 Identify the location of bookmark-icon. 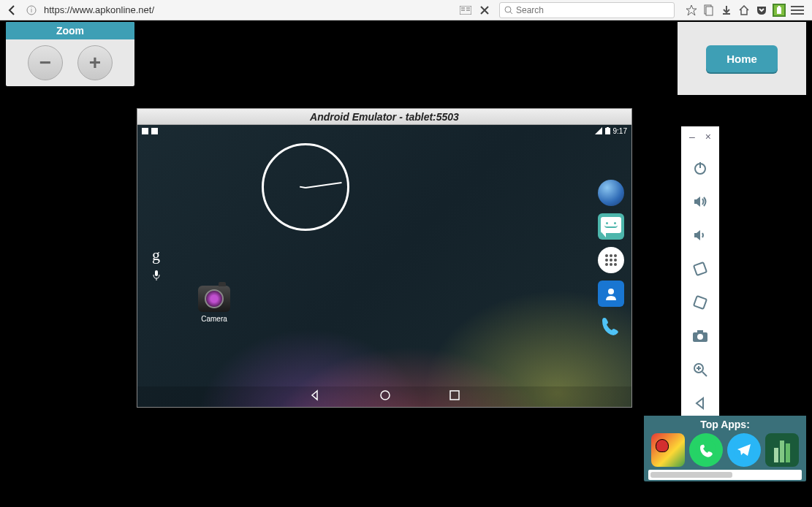
(691, 10).